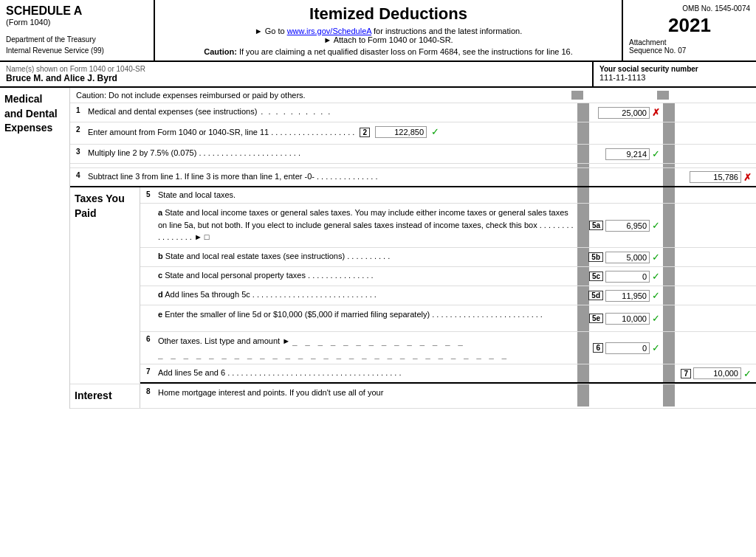 Image resolution: width=756 pixels, height=557 pixels. Describe the element at coordinates (597, 226) in the screenshot. I see `line-5a-label: 5a` at that location.